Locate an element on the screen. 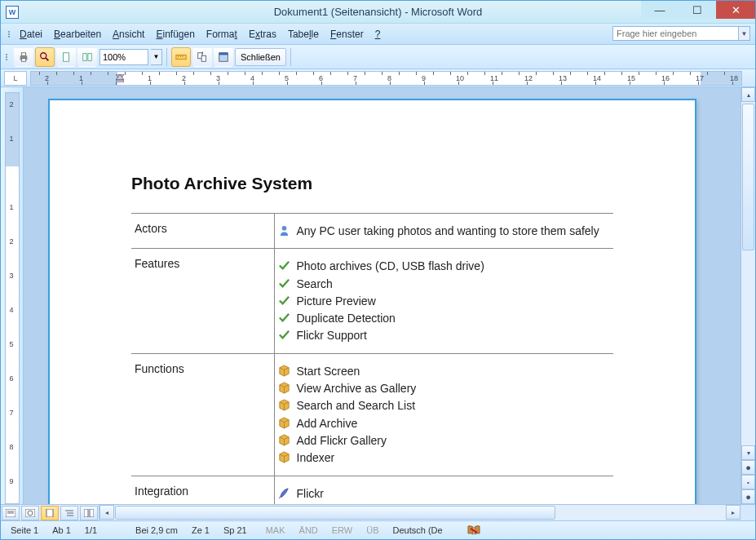 The height and width of the screenshot is (540, 756). menu-einfuegen: Einfügen is located at coordinates (175, 34).